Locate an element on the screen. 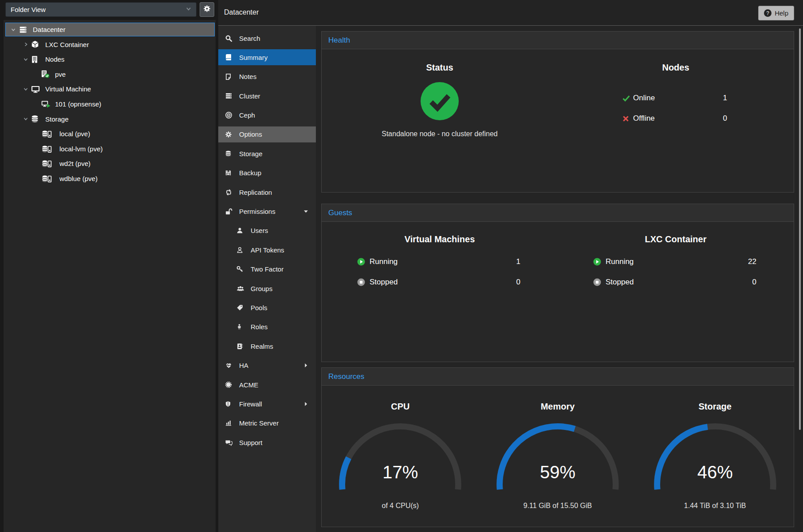 This screenshot has width=803, height=532. menu-item-pools: Pools is located at coordinates (267, 307).